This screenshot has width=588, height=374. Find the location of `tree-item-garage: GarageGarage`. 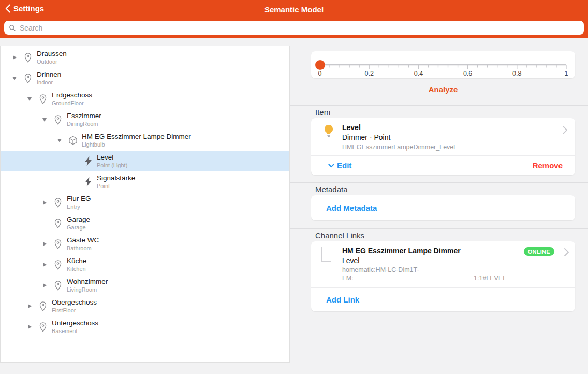

tree-item-garage: GarageGarage is located at coordinates (145, 223).